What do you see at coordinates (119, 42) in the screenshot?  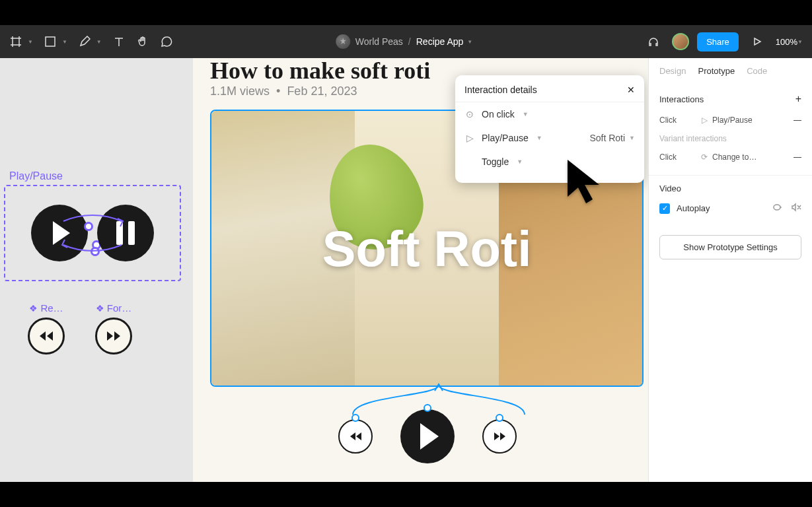 I see `text-tool` at bounding box center [119, 42].